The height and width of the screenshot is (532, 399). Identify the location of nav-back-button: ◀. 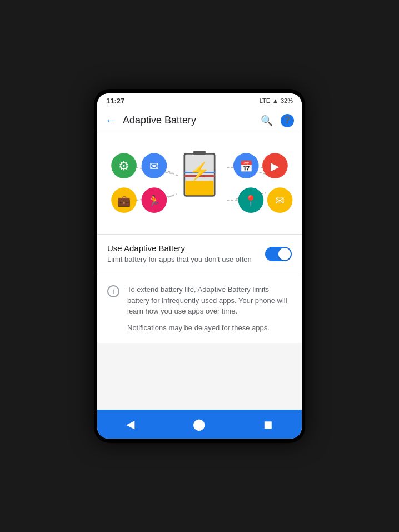
(130, 424).